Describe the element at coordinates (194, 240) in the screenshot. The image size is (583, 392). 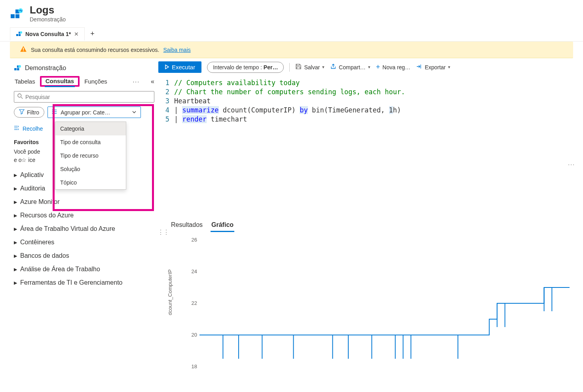
I see `svg-text: 26` at that location.